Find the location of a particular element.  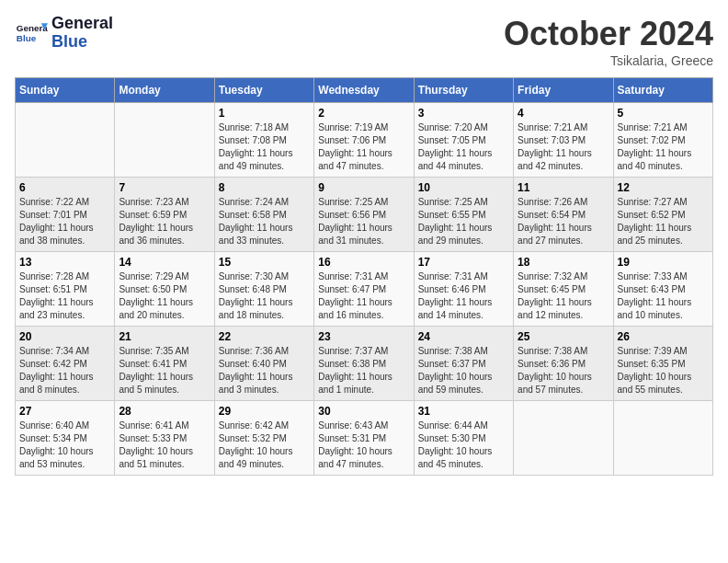

calendar-cell: 6Sunrise: 7:22 AMSunset: 7:01 PMDaylight… is located at coordinates (65, 215).